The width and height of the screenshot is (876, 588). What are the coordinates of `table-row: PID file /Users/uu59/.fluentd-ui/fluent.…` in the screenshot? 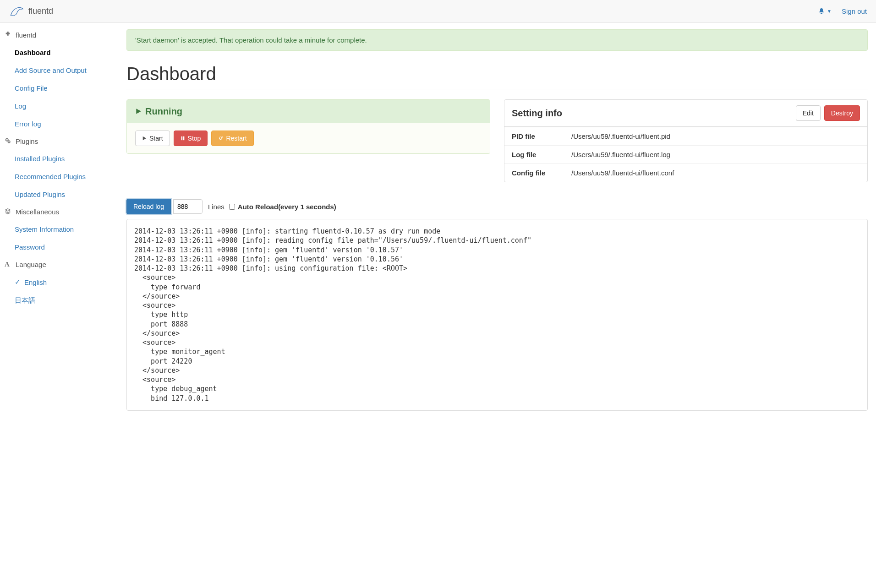 It's located at (686, 136).